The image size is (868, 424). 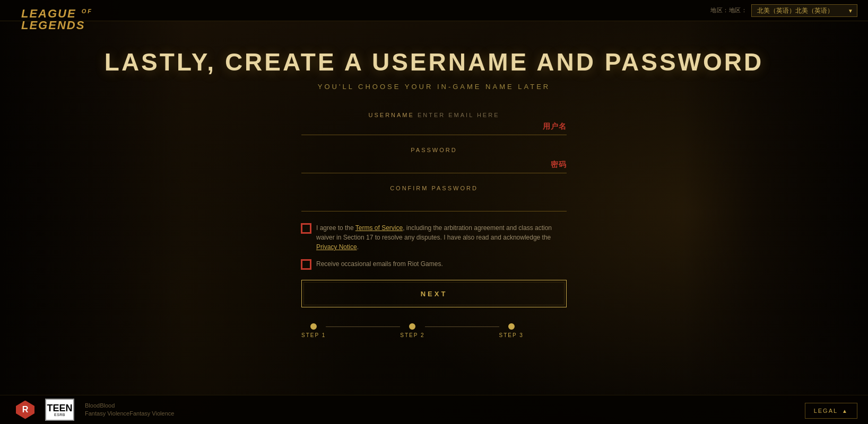 What do you see at coordinates (59, 414) in the screenshot?
I see `rating-label-text: ESRB` at bounding box center [59, 414].